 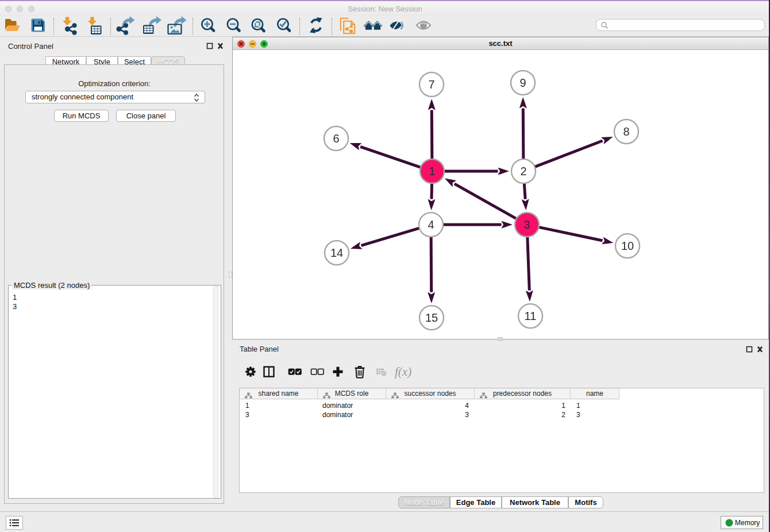 What do you see at coordinates (403, 372) in the screenshot?
I see `svg-text: f(x)` at bounding box center [403, 372].